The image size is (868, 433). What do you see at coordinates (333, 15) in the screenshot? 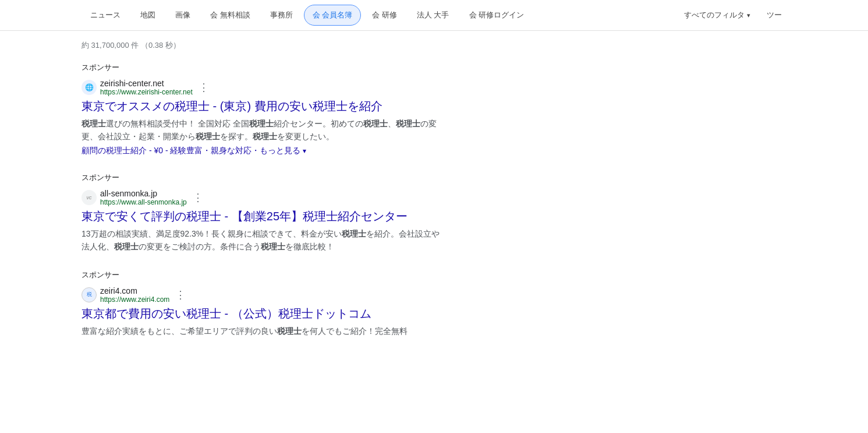
I see `tab-member-list: 会 会員名簿` at bounding box center [333, 15].